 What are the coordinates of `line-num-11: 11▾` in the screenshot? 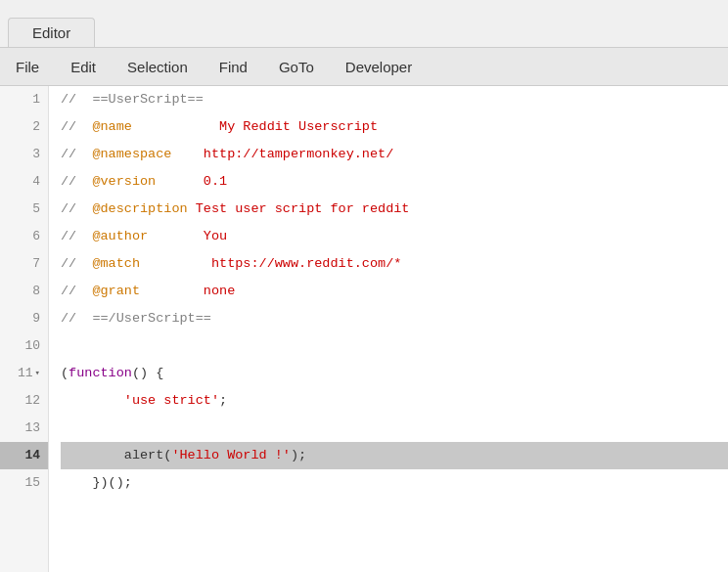 It's located at (23, 374).